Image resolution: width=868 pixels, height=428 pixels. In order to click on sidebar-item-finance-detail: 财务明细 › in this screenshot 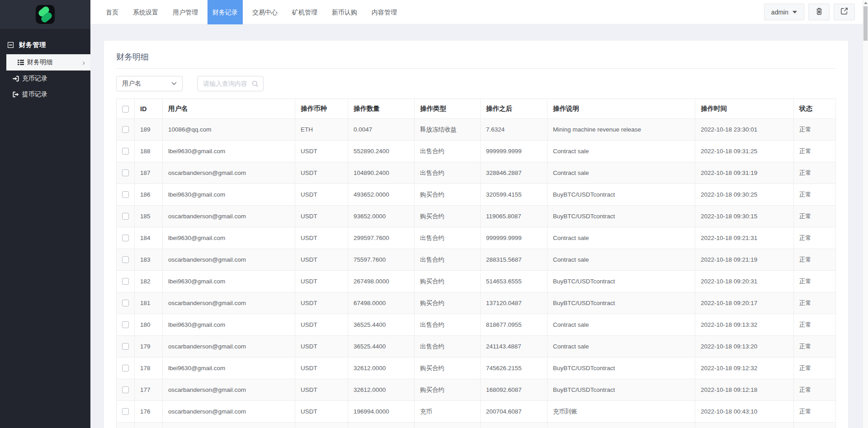, I will do `click(48, 62)`.